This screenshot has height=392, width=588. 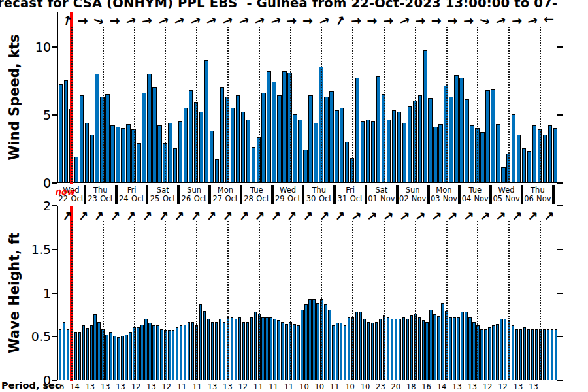 What do you see at coordinates (225, 193) in the screenshot?
I see `day-label: Mon 27-Oct` at bounding box center [225, 193].